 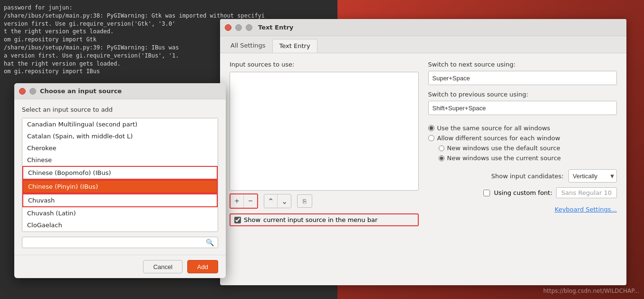 What do you see at coordinates (120, 231) in the screenshot?
I see `list-item: Crimean Tatar (Turkish Alt-Q)` at bounding box center [120, 231].